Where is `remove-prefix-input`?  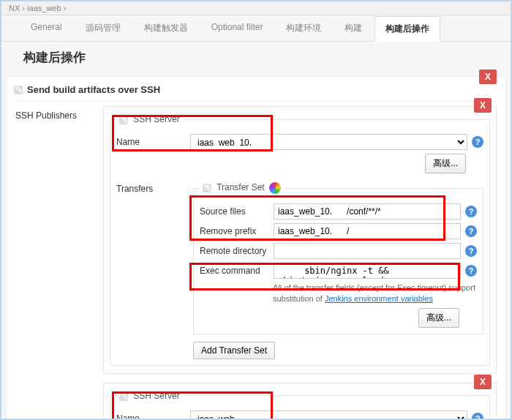 remove-prefix-input is located at coordinates (367, 231).